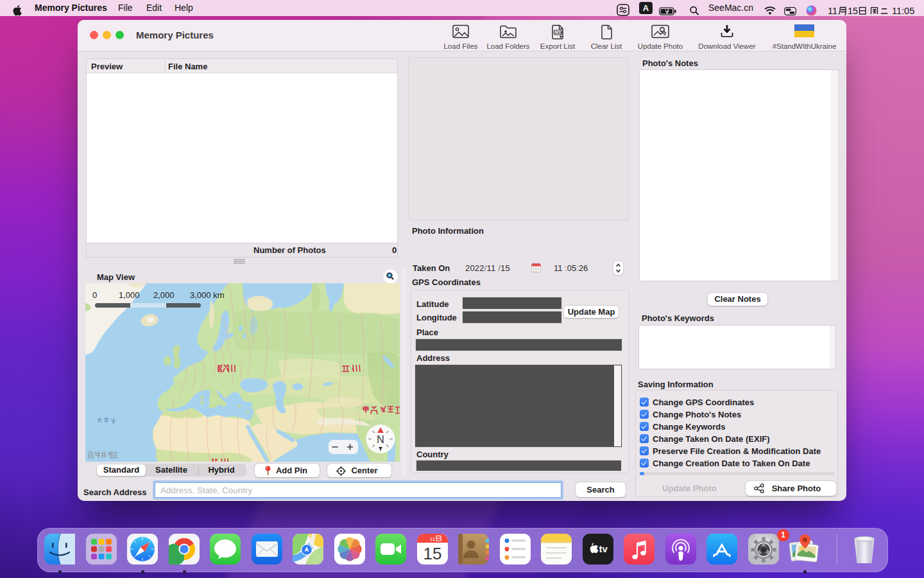 The image size is (924, 578). What do you see at coordinates (207, 295) in the screenshot?
I see `svg-text: 3,000 km` at bounding box center [207, 295].